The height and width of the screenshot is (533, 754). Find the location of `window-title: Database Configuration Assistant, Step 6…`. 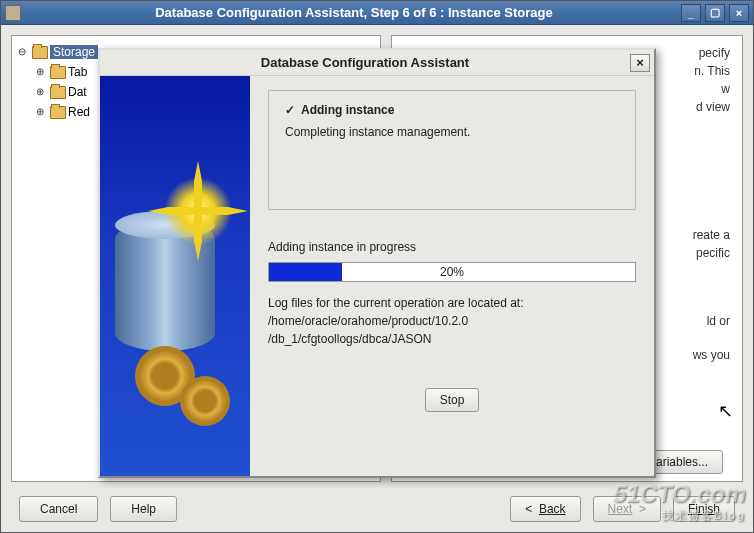

window-title: Database Configuration Assistant, Step 6… is located at coordinates (354, 12).